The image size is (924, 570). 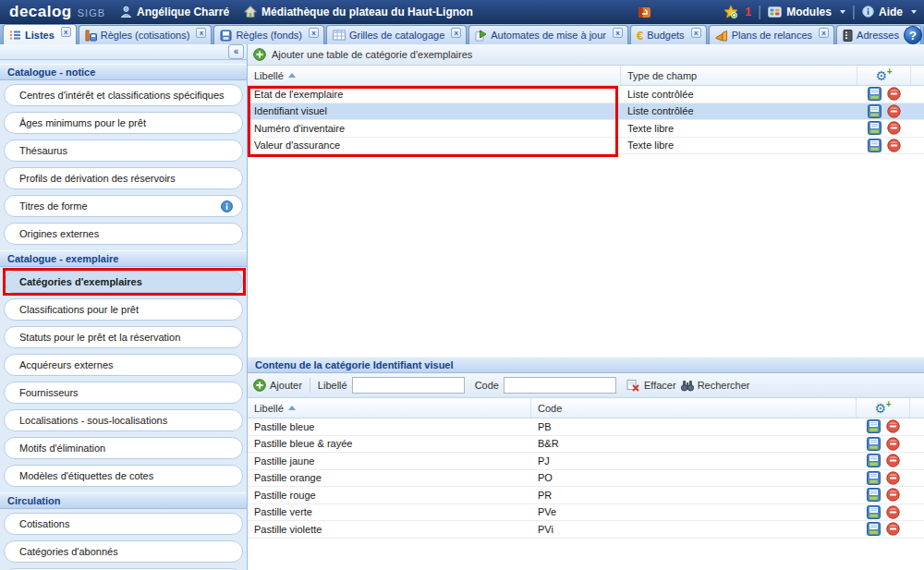 What do you see at coordinates (408, 385) in the screenshot?
I see `libelle-filter-input` at bounding box center [408, 385].